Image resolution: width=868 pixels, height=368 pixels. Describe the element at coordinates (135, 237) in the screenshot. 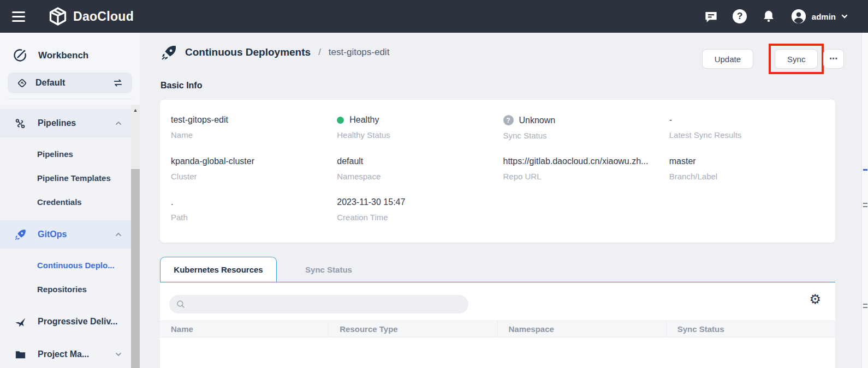

I see `sidebar-scrollbar: ▲` at that location.